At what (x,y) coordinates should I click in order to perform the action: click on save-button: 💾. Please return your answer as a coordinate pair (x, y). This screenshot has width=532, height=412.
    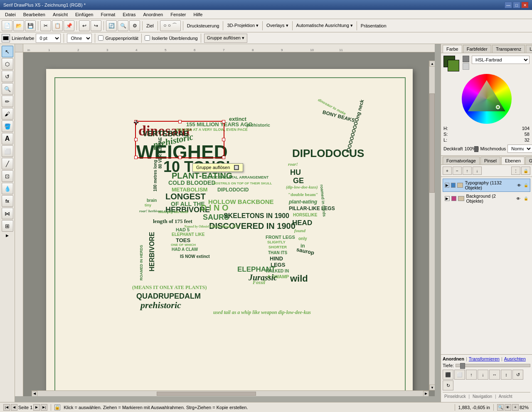
    Looking at the image, I should click on (30, 26).